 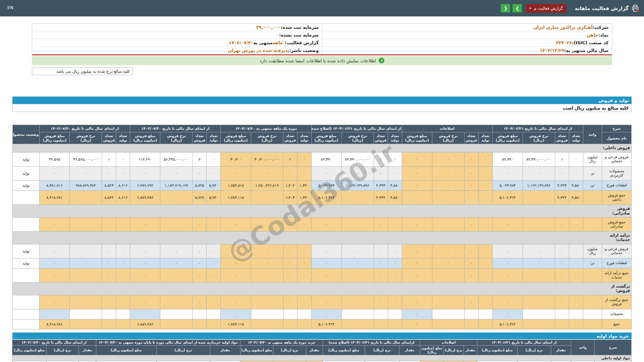 I want to click on value-cell: ۲, so click(x=200, y=159).